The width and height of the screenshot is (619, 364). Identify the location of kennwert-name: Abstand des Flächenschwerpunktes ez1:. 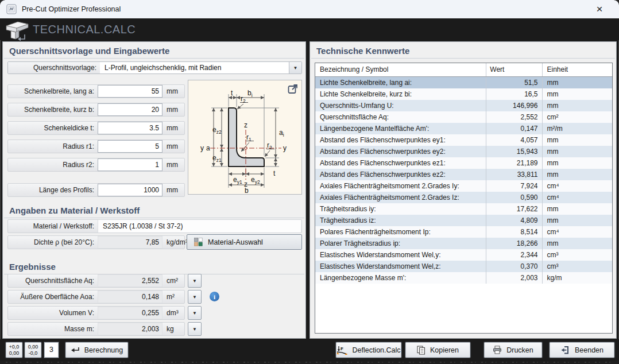
(401, 163).